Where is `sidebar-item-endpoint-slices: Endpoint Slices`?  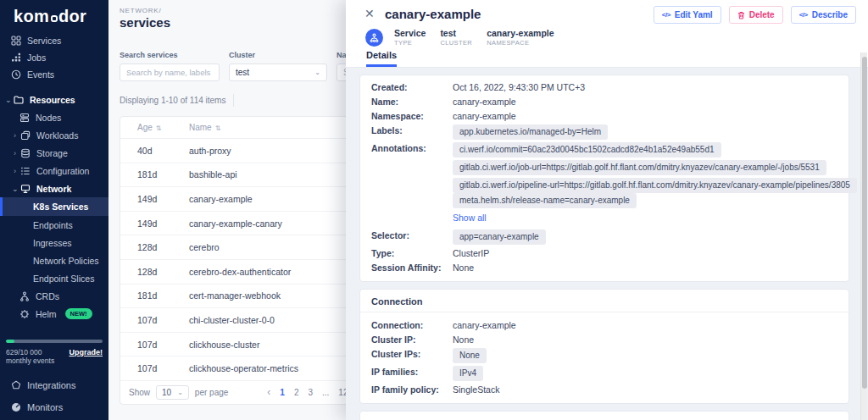
sidebar-item-endpoint-slices: Endpoint Slices is located at coordinates (54, 278).